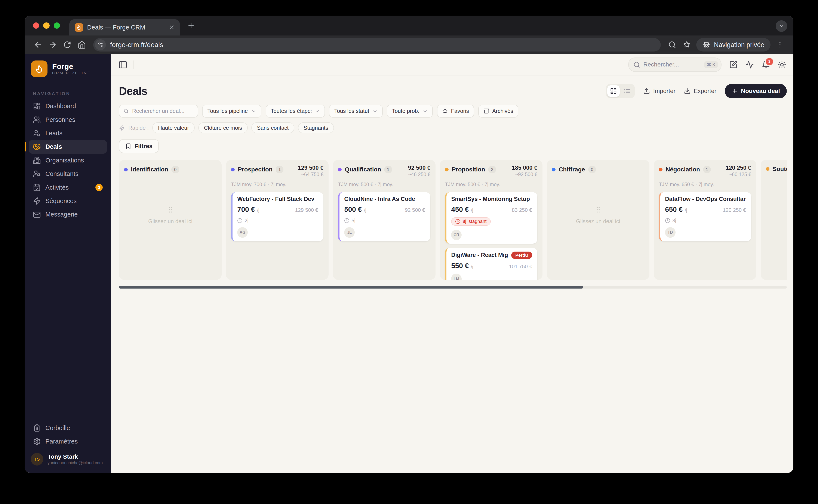  What do you see at coordinates (68, 120) in the screenshot?
I see `sidebar-item-personnes: Personnes` at bounding box center [68, 120].